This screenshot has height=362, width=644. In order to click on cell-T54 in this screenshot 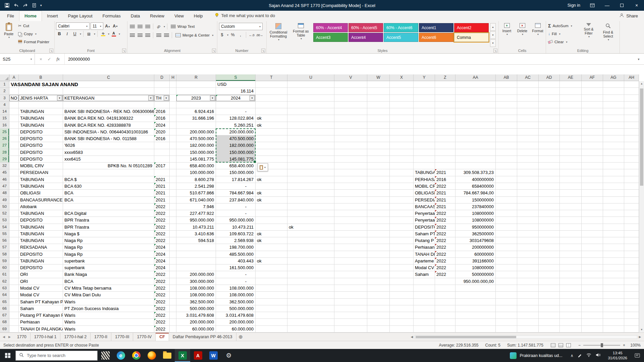, I will do `click(272, 227)`.